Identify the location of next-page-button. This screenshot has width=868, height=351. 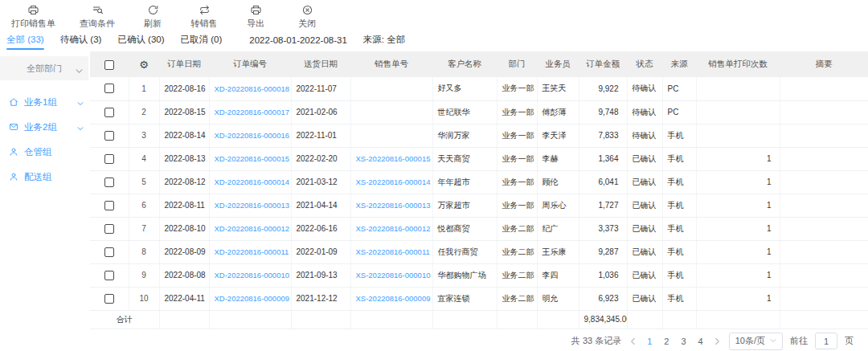
(717, 341).